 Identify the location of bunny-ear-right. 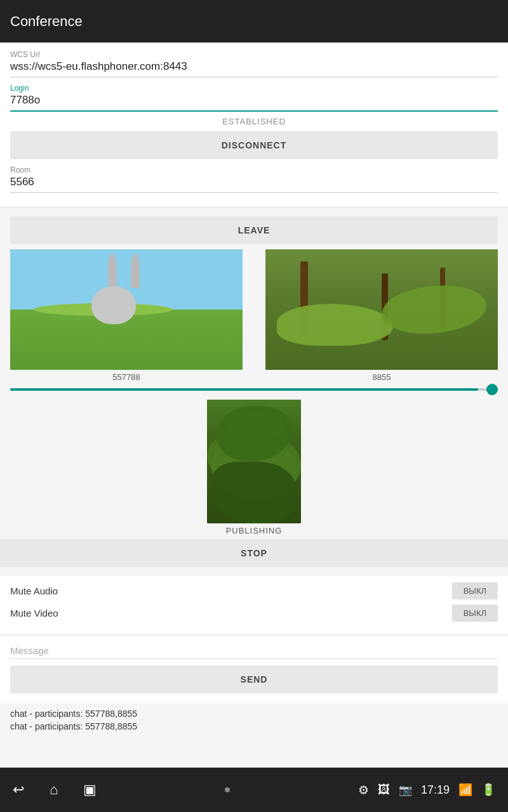
(135, 270).